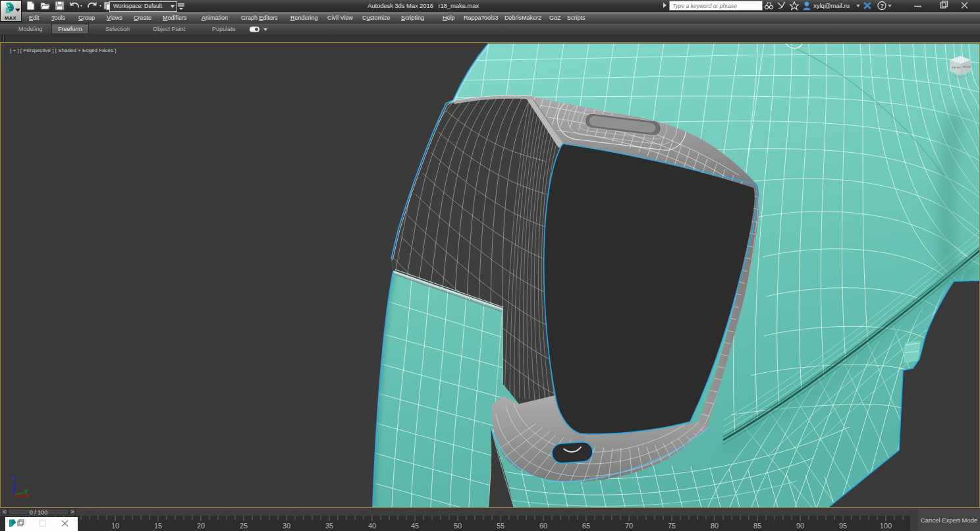  I want to click on svg-text: x, so click(28, 495).